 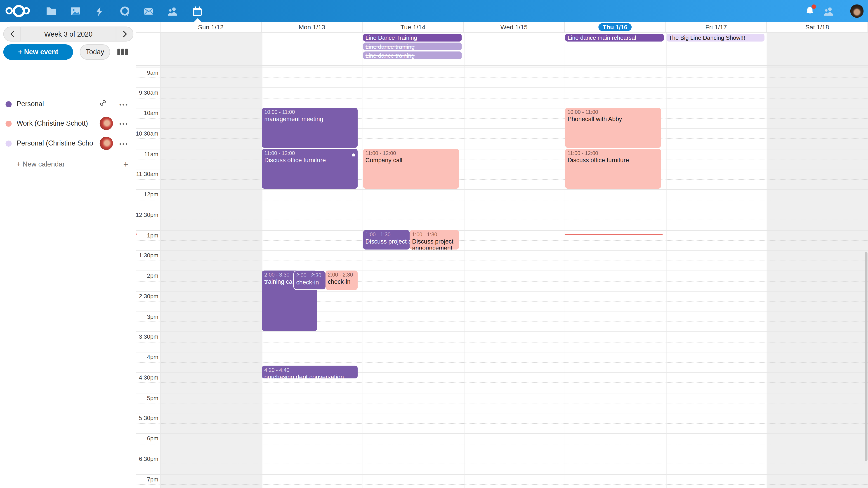 What do you see at coordinates (413, 27) in the screenshot?
I see `day-header-tue: Tue 1/14` at bounding box center [413, 27].